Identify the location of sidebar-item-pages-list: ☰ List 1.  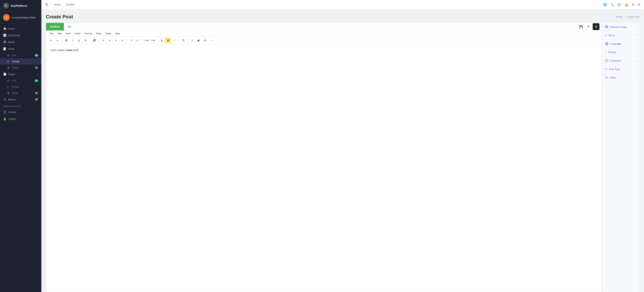
(20, 81).